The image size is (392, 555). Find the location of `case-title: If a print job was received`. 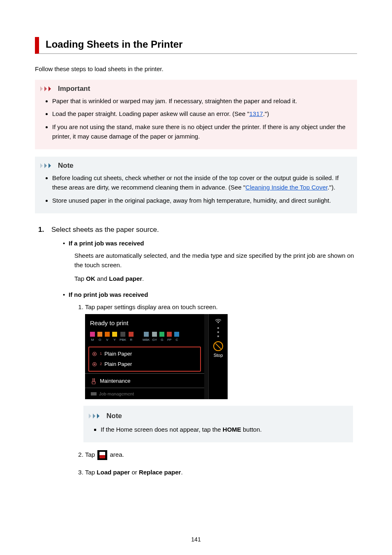

case-title: If a print job was received is located at coordinates (213, 243).